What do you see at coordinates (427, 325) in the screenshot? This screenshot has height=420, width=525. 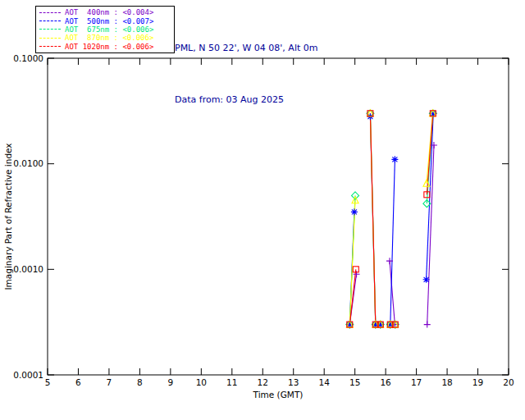 I see `marker-plus` at bounding box center [427, 325].